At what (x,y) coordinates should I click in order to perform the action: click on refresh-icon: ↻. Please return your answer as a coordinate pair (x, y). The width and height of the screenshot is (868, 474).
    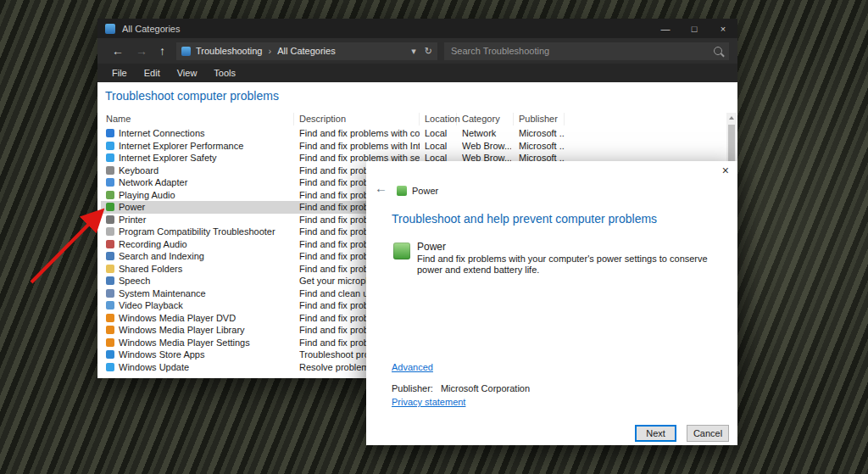
    Looking at the image, I should click on (429, 51).